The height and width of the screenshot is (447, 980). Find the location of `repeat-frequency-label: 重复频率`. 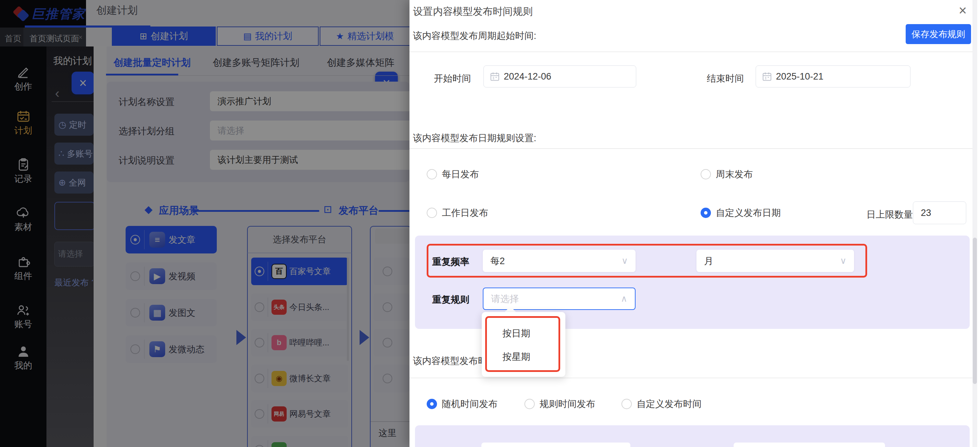

repeat-frequency-label: 重复频率 is located at coordinates (451, 262).